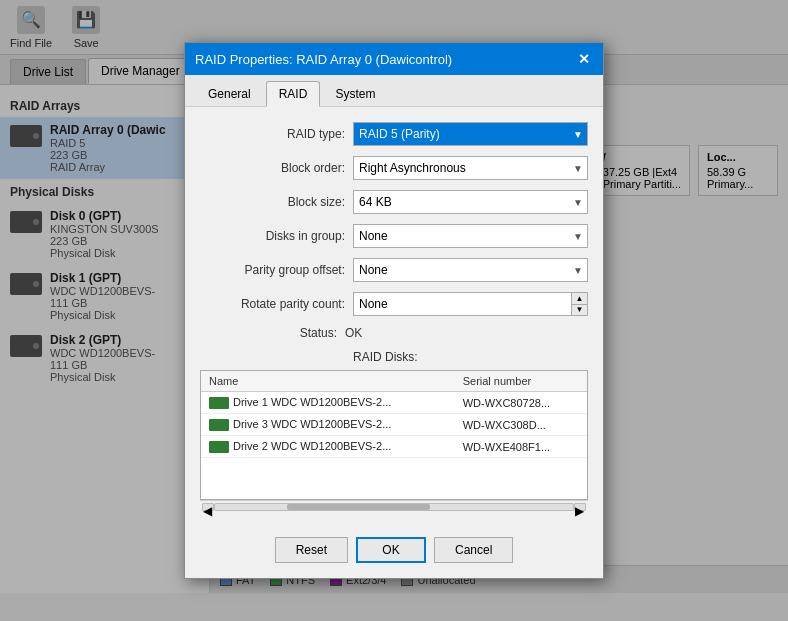 The image size is (788, 621). I want to click on rotate-parity-decrement-button: ▼, so click(580, 310).